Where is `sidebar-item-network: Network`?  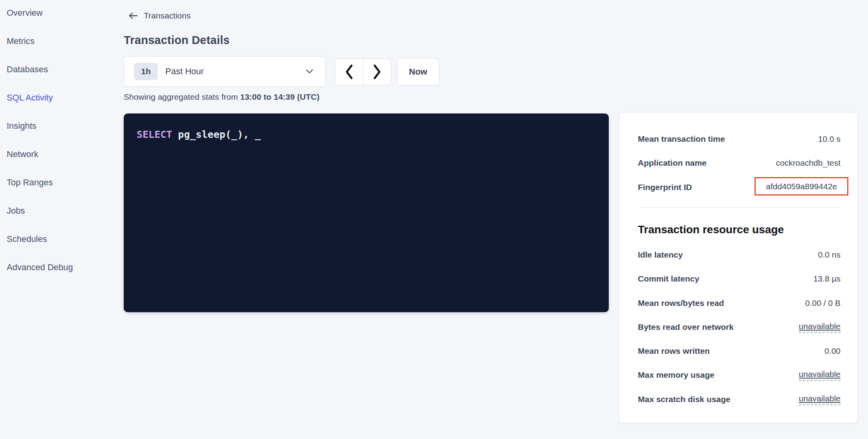
sidebar-item-network: Network is located at coordinates (59, 154).